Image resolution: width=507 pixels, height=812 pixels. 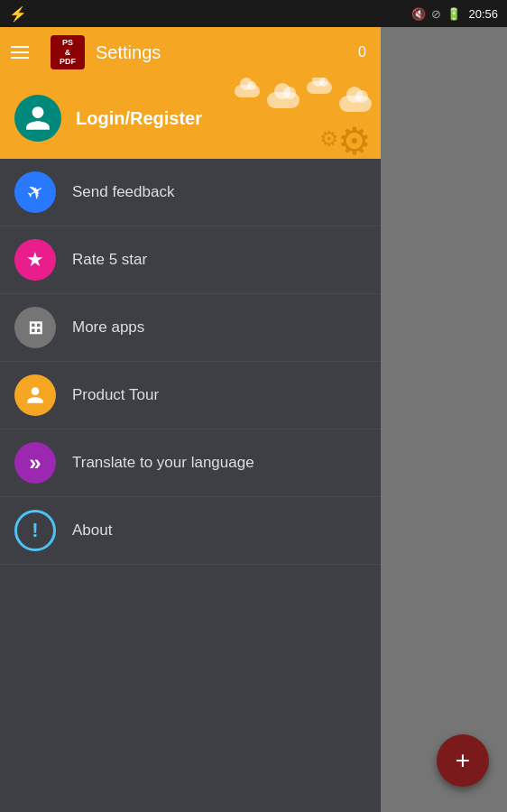 What do you see at coordinates (190, 531) in the screenshot?
I see `menu-item-about: ! About` at bounding box center [190, 531].